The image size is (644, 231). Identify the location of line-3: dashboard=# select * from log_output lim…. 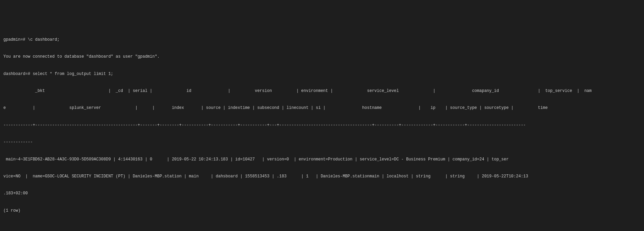
(322, 74).